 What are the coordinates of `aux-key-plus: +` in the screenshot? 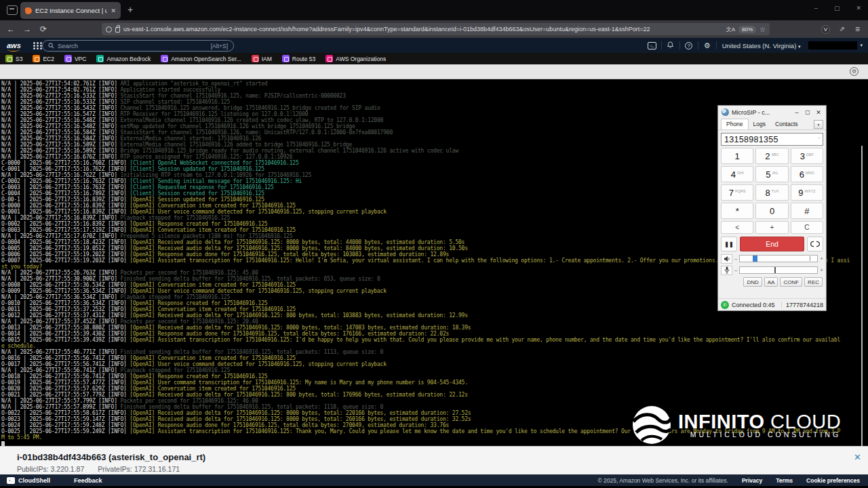 It's located at (772, 228).